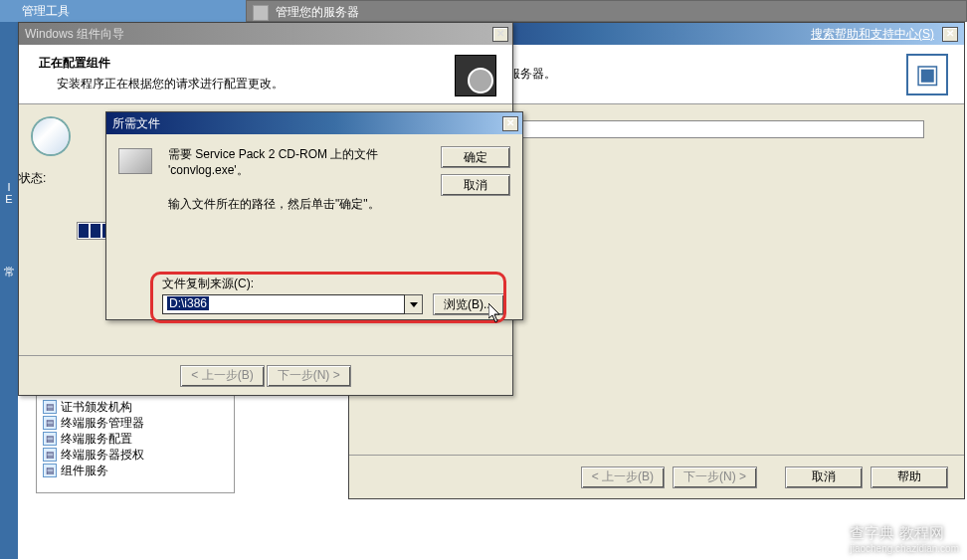 Image resolution: width=967 pixels, height=560 pixels. What do you see at coordinates (927, 75) in the screenshot?
I see `server-role-icon: ▣` at bounding box center [927, 75].